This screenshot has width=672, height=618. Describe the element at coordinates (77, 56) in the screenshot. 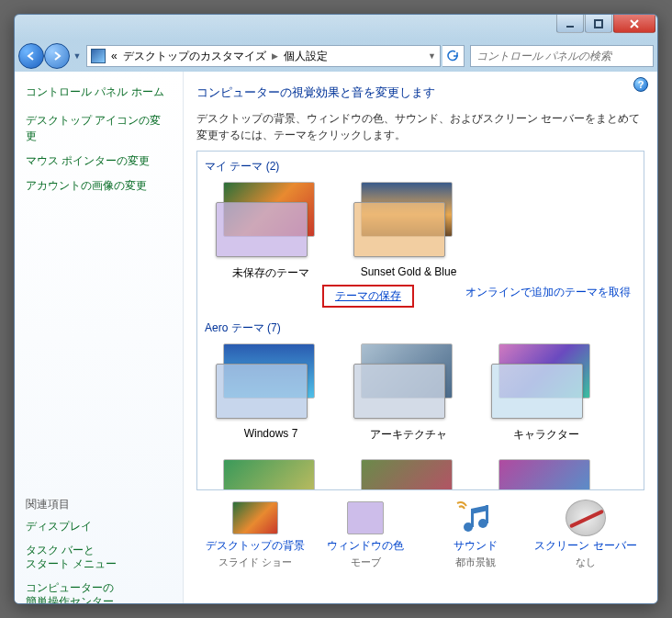

I see `nav-history-dropdown: ▼` at that location.